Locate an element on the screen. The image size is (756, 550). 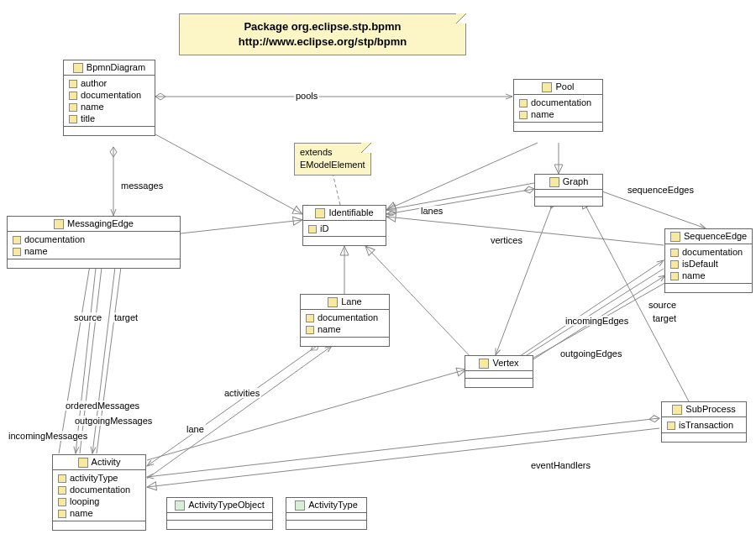
class-graph: Graph is located at coordinates (569, 190).